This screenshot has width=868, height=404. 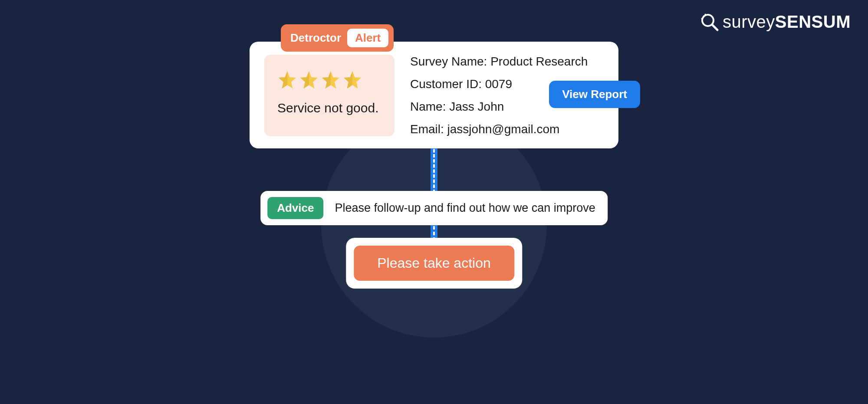 What do you see at coordinates (434, 95) in the screenshot?
I see `detractor-alert-card: Detroctor Alert Service not good. Survey…` at bounding box center [434, 95].